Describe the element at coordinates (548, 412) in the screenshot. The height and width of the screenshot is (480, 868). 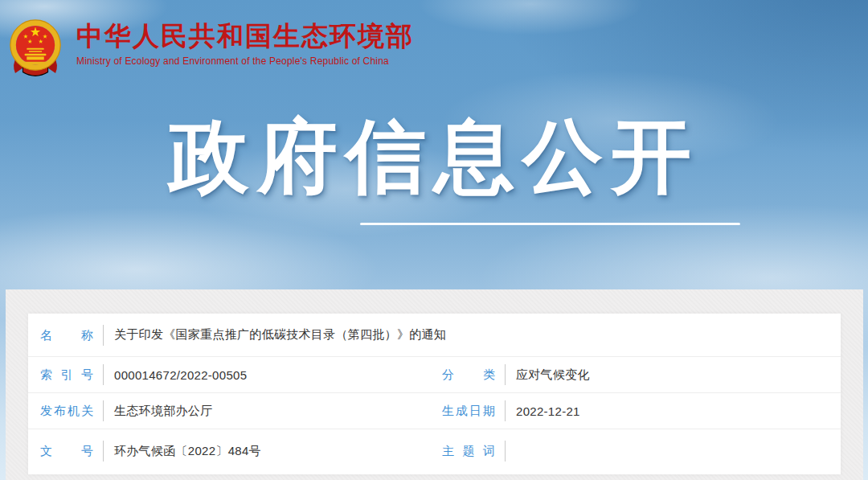
I see `field-value: 2022-12-21` at that location.